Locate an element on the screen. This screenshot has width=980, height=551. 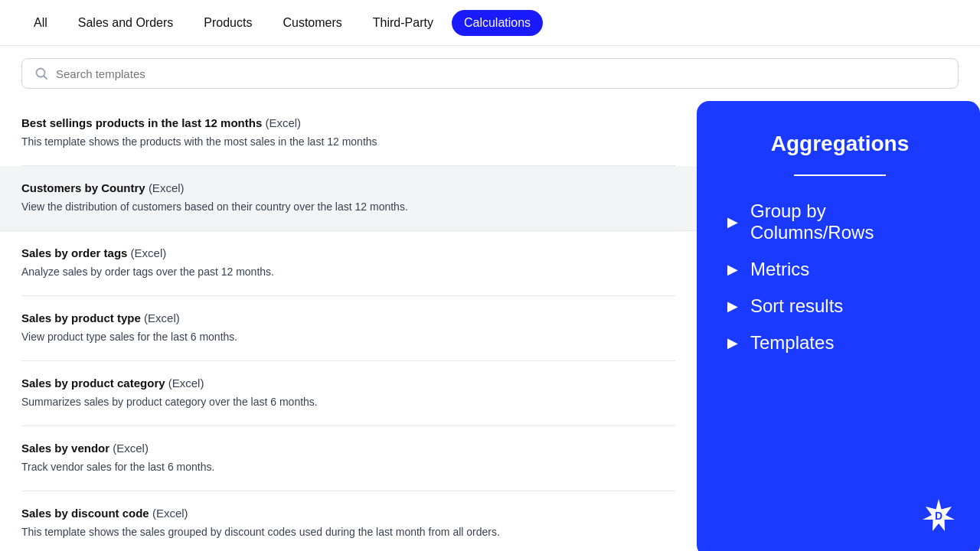
template-item: Sales by product category (Excel)Summari… is located at coordinates (348, 393).